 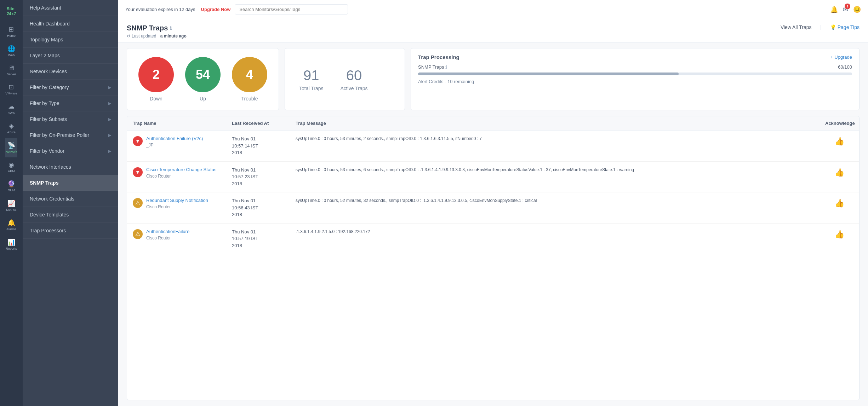 What do you see at coordinates (70, 103) in the screenshot?
I see `sidebar-item-filter-by-type: Filter by Type▶` at bounding box center [70, 103].